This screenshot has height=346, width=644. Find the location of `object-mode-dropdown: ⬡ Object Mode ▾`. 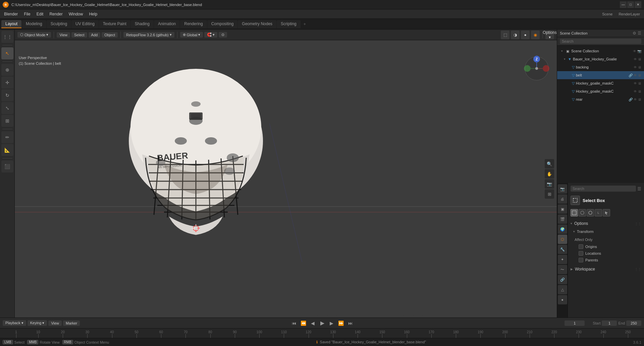

object-mode-dropdown: ⬡ Object Mode ▾ is located at coordinates (34, 35).